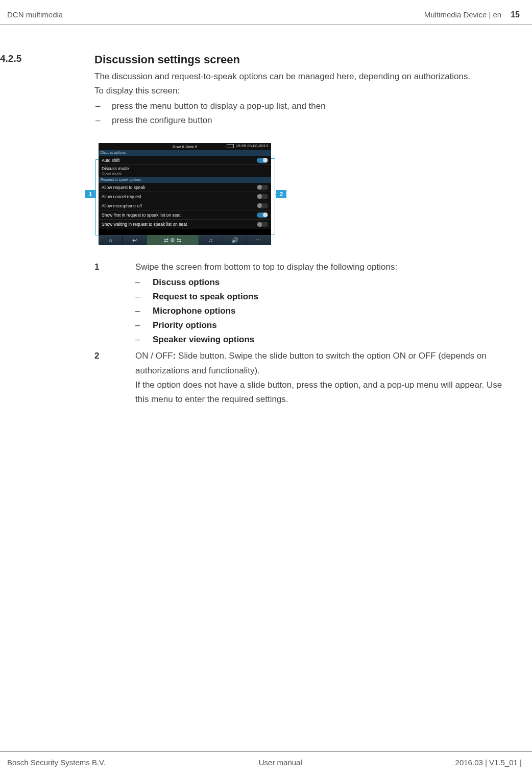 This screenshot has height=780, width=532. Describe the element at coordinates (247, 146) in the screenshot. I see `device-status-right: 15:55 26-08-2013` at that location.